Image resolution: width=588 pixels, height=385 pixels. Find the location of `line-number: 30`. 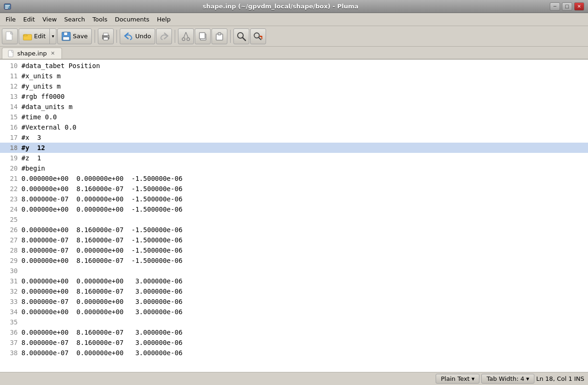

line-number: 30 is located at coordinates (11, 271).